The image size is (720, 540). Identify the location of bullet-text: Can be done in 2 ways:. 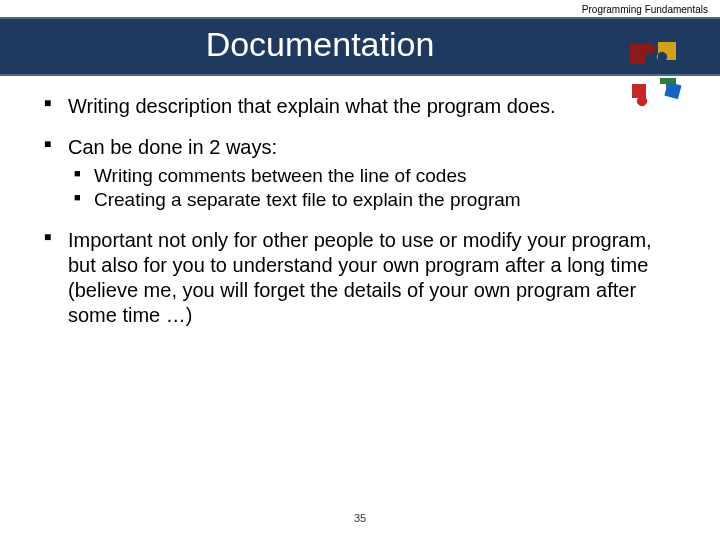
(172, 147).